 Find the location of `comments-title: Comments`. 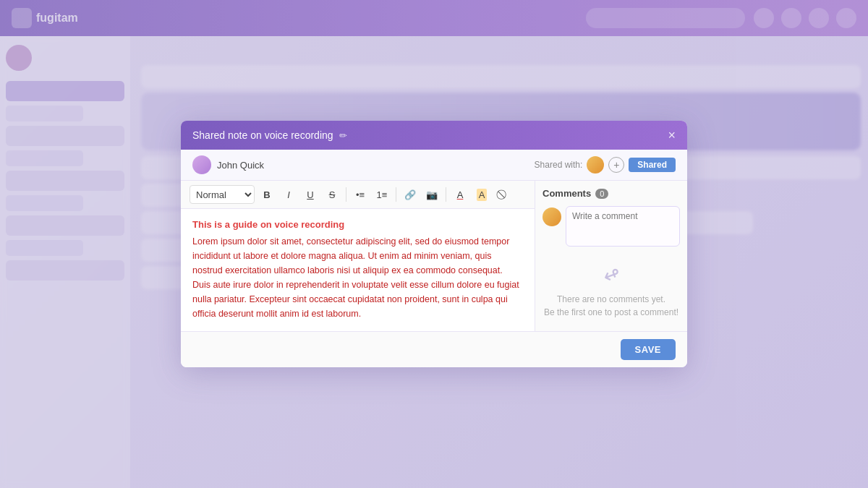

comments-title: Comments is located at coordinates (567, 194).